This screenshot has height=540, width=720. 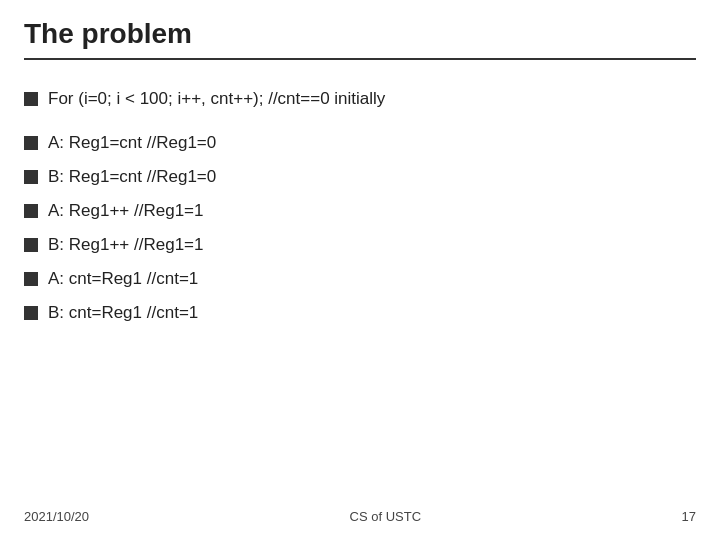 I want to click on footer-page: 17, so click(x=689, y=516).